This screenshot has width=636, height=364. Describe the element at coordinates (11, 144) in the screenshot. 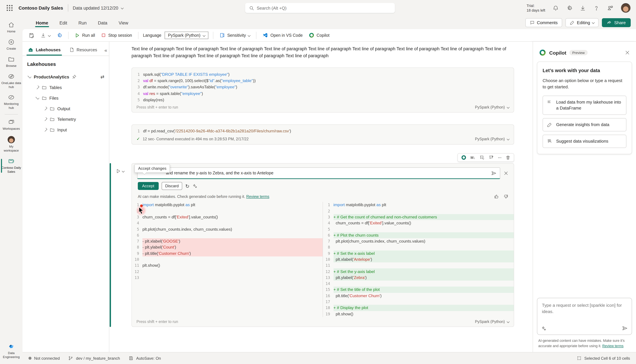

I see `rail-item-my-workspace: My workspace` at that location.